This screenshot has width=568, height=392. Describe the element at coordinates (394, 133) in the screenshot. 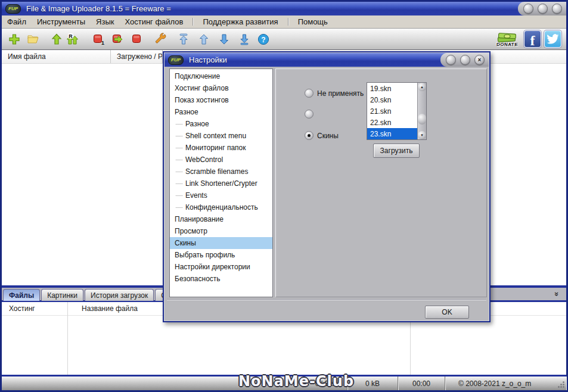

I see `skin-item-selected: 23.skn` at that location.